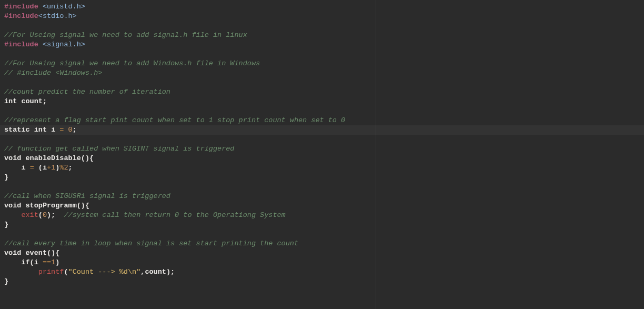 This screenshot has width=644, height=309. Describe the element at coordinates (52, 205) in the screenshot. I see `code-token: stopProgramm` at that location.